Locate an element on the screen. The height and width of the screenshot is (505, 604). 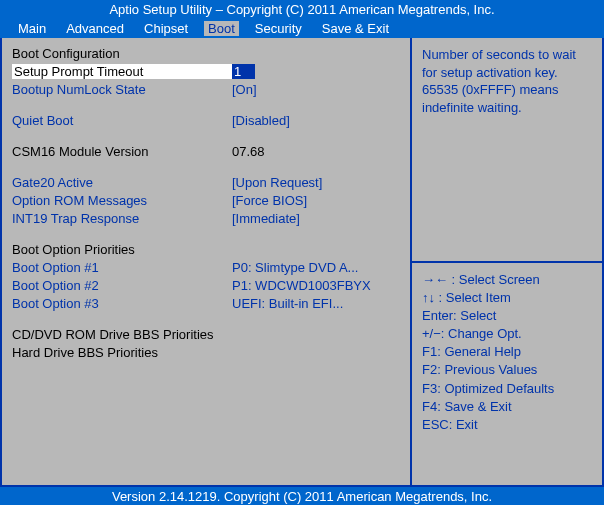
oprom-label: Option ROM Messages is located at coordinates (122, 200).